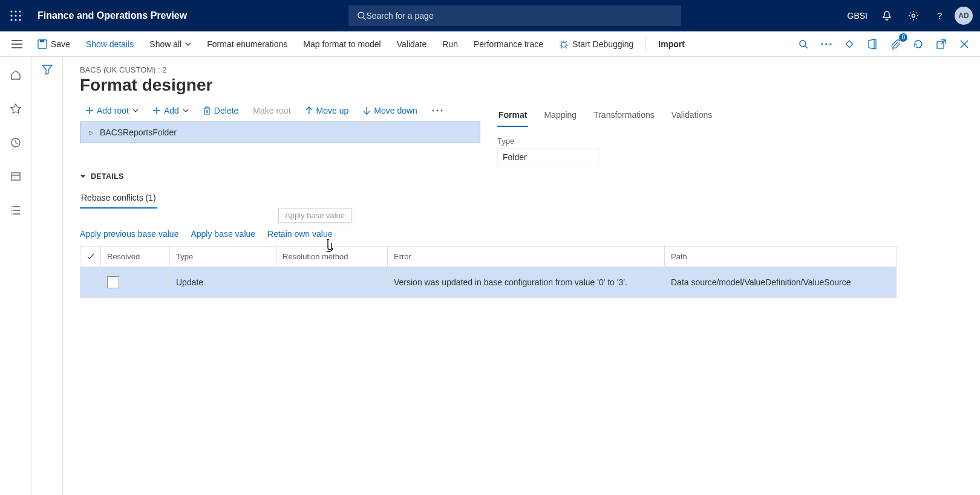 This screenshot has width=980, height=495. What do you see at coordinates (780, 256) in the screenshot?
I see `col-path: Path` at bounding box center [780, 256].